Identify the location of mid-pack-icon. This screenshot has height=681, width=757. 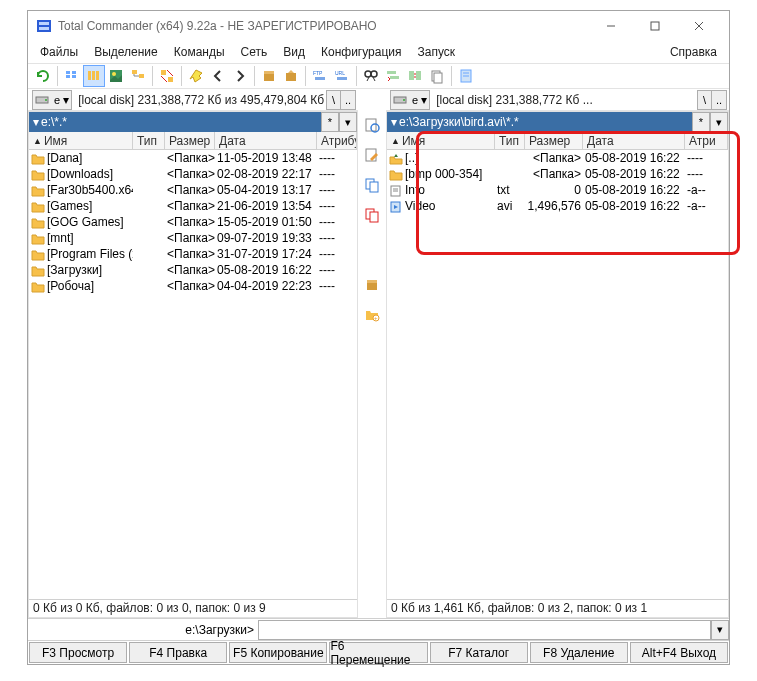
(372, 285).